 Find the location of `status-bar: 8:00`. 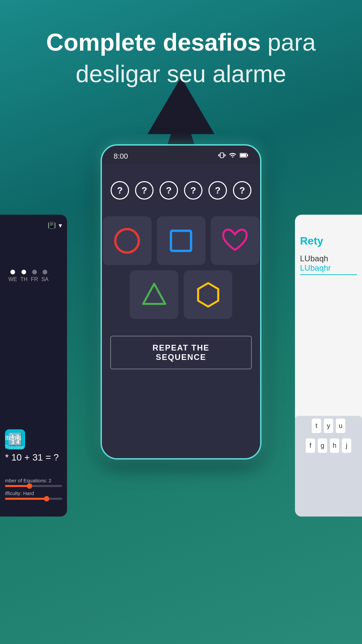

status-bar: 8:00 is located at coordinates (181, 155).